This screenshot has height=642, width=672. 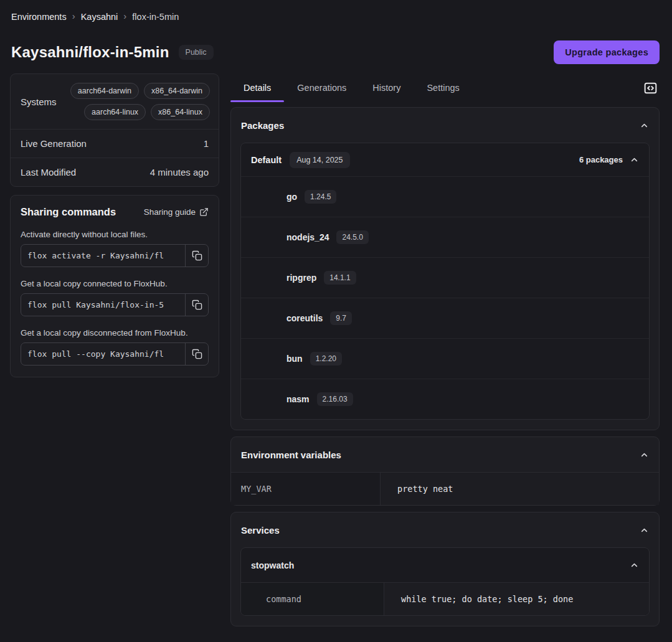 I want to click on tab-generations: Generations, so click(x=321, y=88).